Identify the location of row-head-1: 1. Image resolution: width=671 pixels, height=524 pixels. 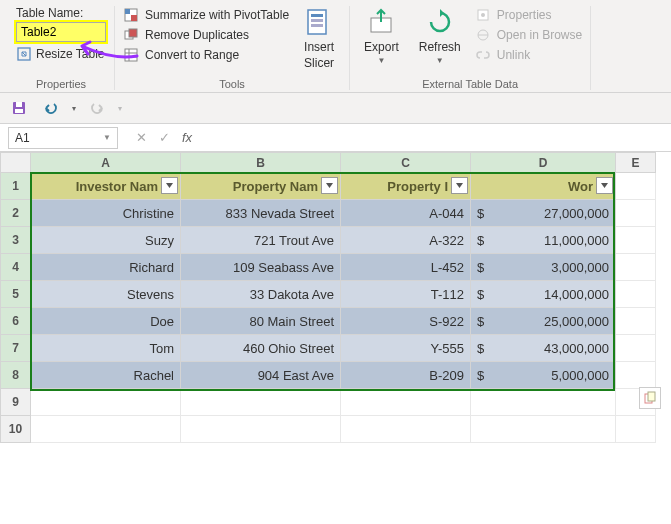
(16, 186).